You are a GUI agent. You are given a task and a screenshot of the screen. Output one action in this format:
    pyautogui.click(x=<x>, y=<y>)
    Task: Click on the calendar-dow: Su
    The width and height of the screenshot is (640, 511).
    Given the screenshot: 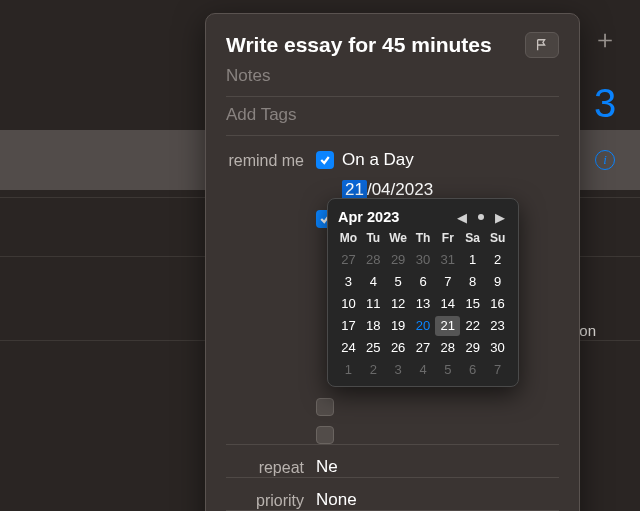 What is the action you would take?
    pyautogui.click(x=498, y=240)
    